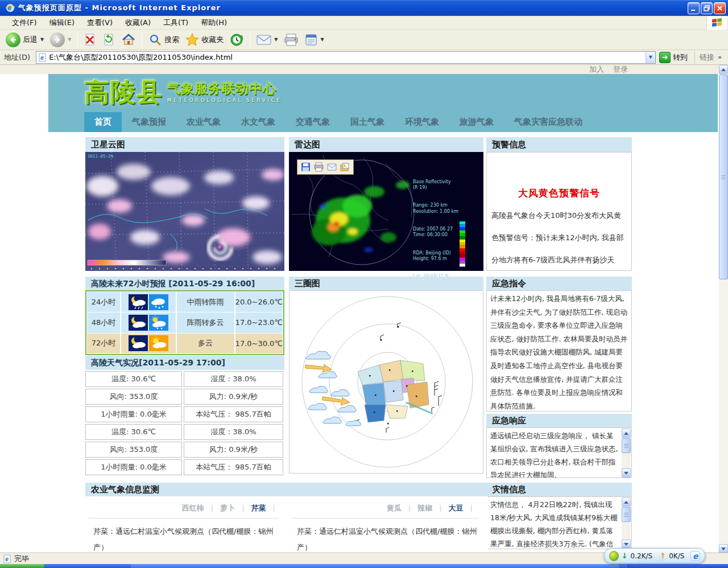  What do you see at coordinates (710, 57) in the screenshot?
I see `links-button: 链接 »` at bounding box center [710, 57].